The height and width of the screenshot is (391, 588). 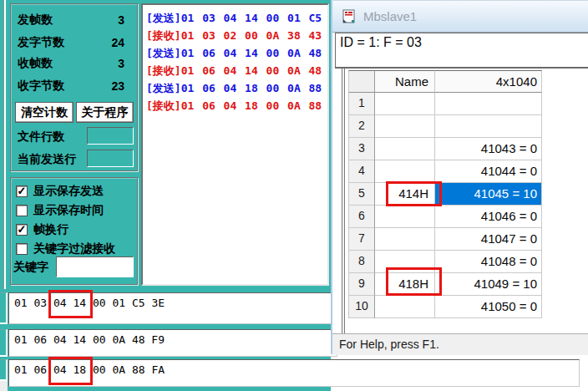 What do you see at coordinates (460, 344) in the screenshot?
I see `status-bar: For Help, press F1.` at bounding box center [460, 344].